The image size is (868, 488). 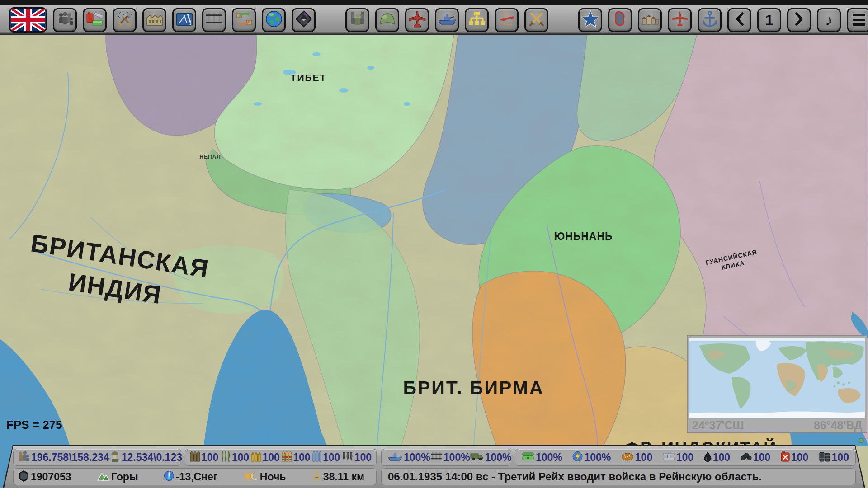 What do you see at coordinates (155, 20) in the screenshot?
I see `industry-button` at bounding box center [155, 20].